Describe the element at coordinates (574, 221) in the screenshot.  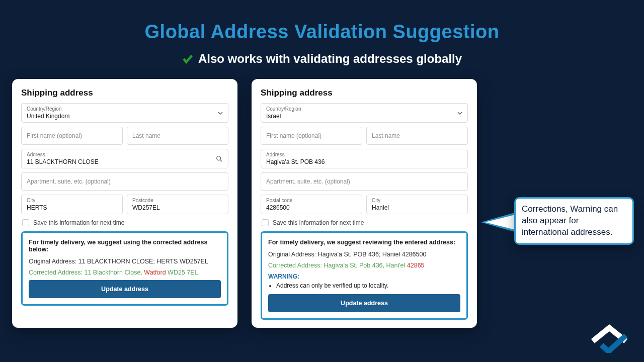
I see `callout-box: Corrections, Warning can also appear for…` at that location.